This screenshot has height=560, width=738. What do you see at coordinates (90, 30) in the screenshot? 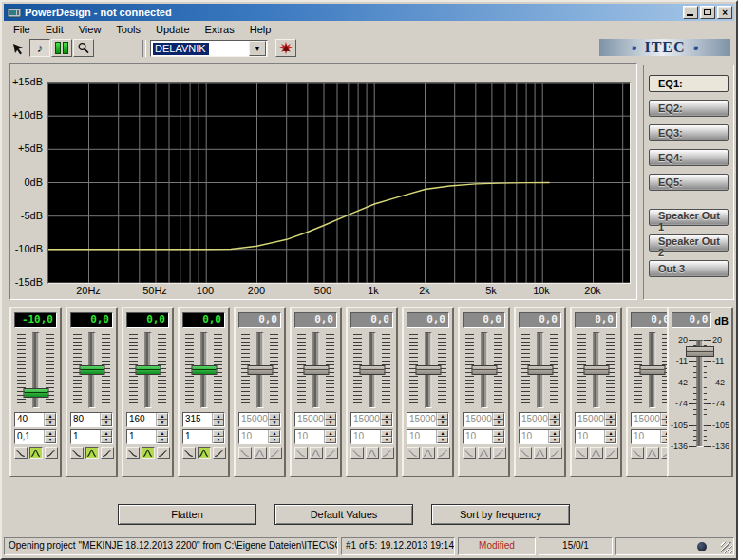
I see `menu-view: View` at bounding box center [90, 30].